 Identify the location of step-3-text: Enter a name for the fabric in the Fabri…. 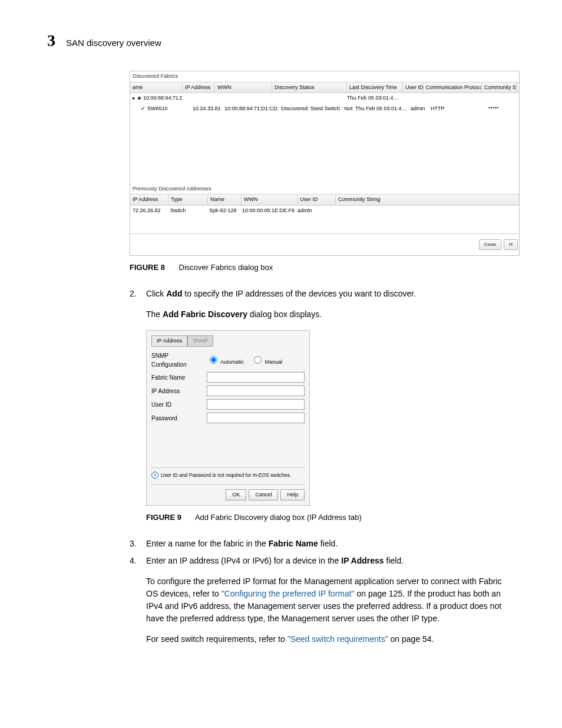
(242, 543).